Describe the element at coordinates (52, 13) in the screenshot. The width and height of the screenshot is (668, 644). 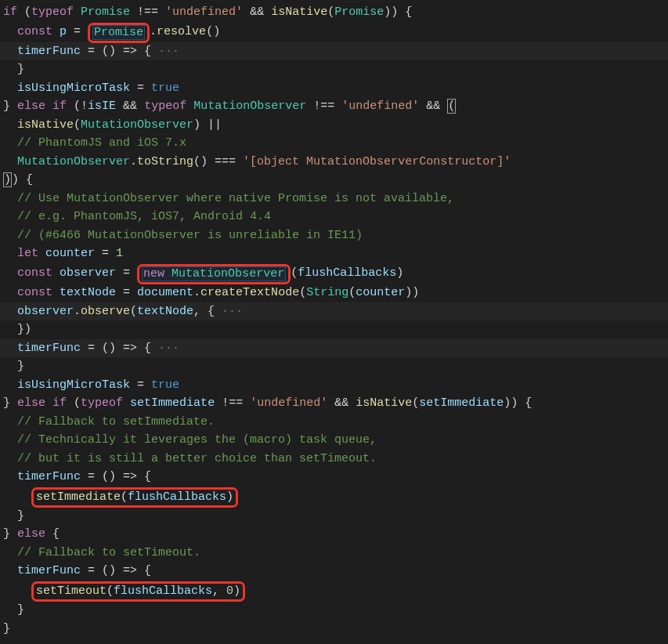
I see `keyword-typeof: typeof` at that location.